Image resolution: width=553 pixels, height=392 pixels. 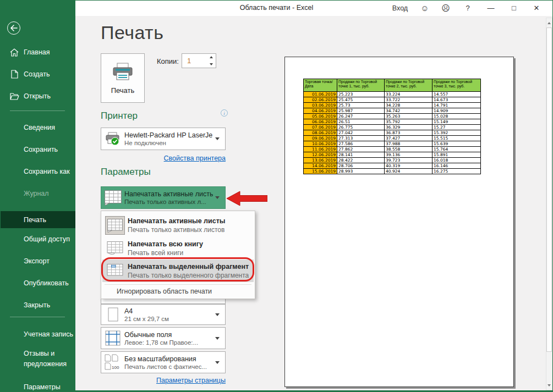 What do you see at coordinates (320, 172) in the screenshot?
I see `preview-date-cell: 15.06.2019` at bounding box center [320, 172].